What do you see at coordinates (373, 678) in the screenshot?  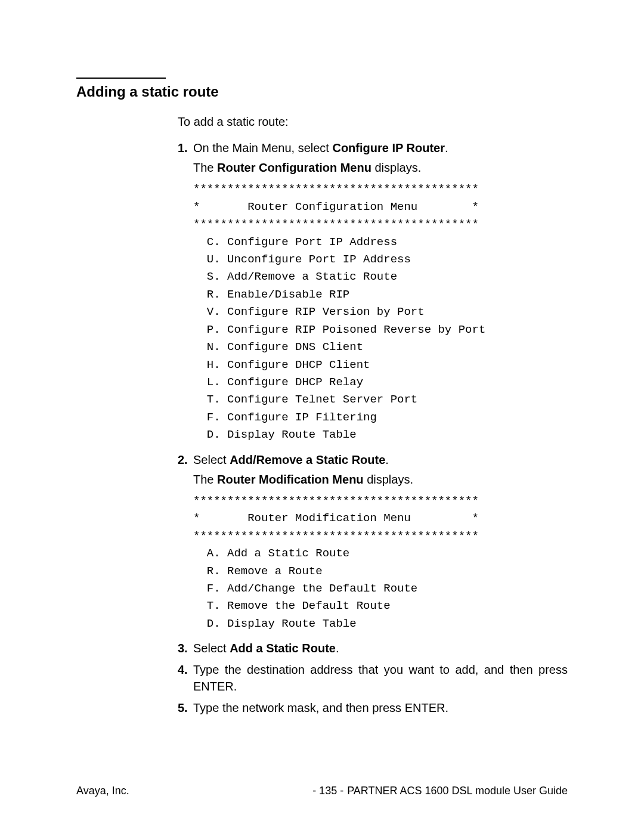 I see `step-4: 4. Type the destination address that you…` at bounding box center [373, 678].